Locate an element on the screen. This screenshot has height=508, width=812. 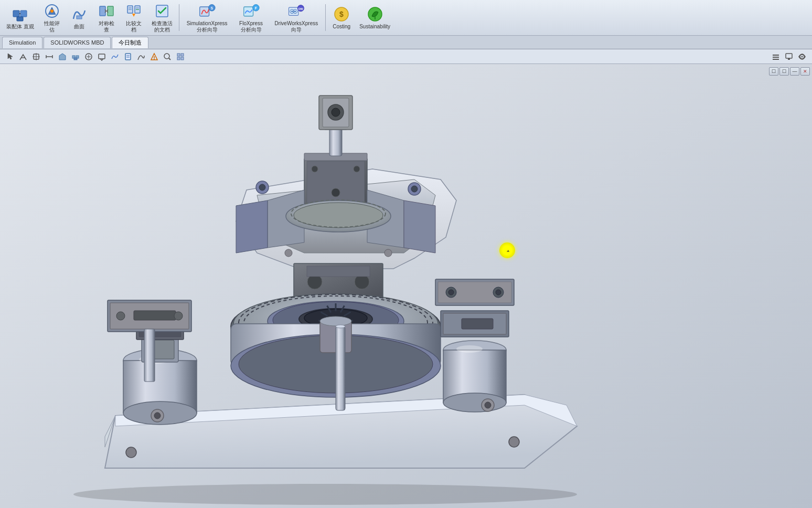
sec-view-dropdown-icon is located at coordinates (776, 57).